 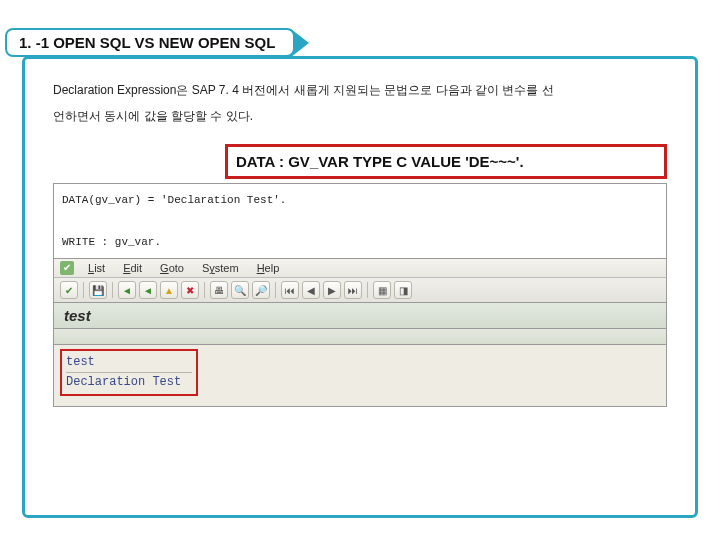 I want to click on desc-line-2: 언하면서 동시에 값을 할당할 수 있다., so click(x=360, y=116).